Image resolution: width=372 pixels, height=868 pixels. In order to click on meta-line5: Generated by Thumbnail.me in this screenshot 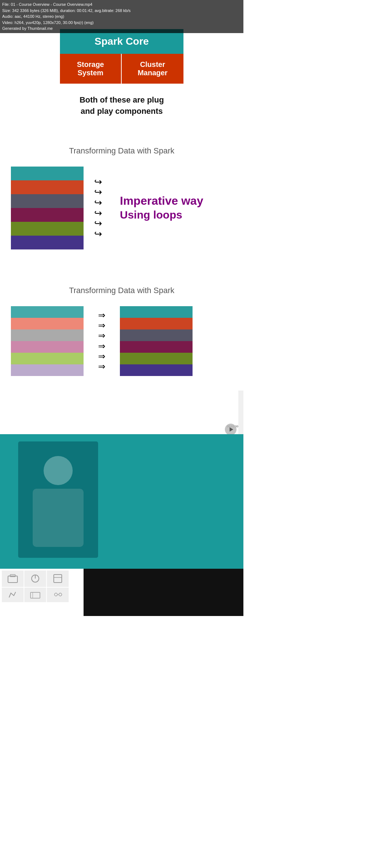, I will do `click(122, 28)`.